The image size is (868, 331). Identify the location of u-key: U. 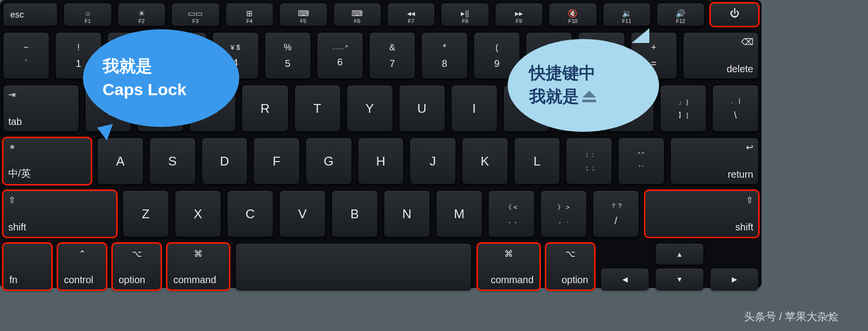
(422, 108).